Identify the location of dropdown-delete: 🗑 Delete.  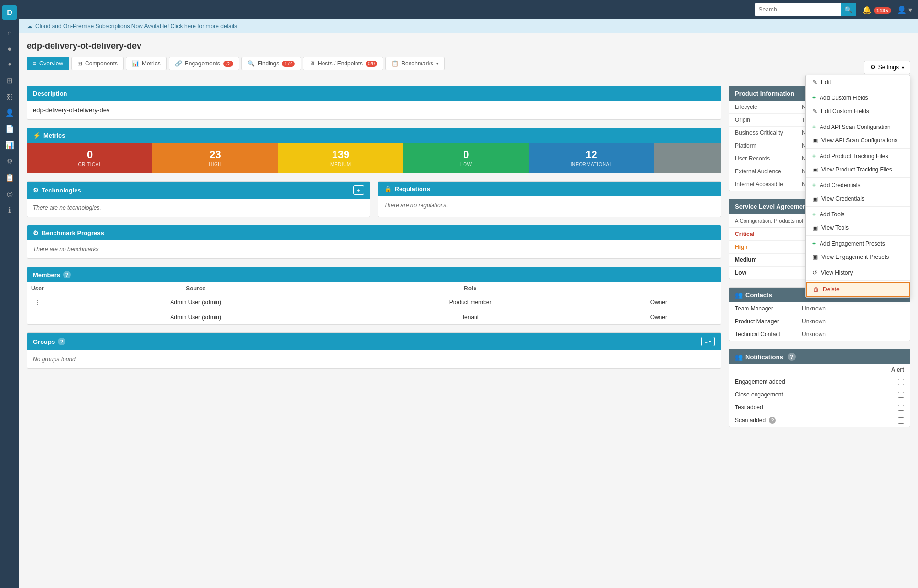
(858, 289).